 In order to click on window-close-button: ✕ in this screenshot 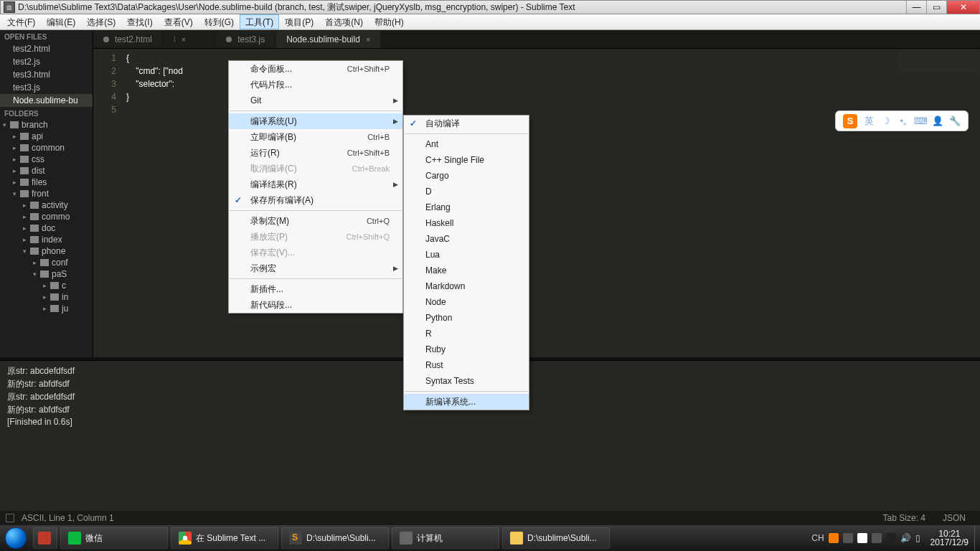, I will do `click(963, 7)`.